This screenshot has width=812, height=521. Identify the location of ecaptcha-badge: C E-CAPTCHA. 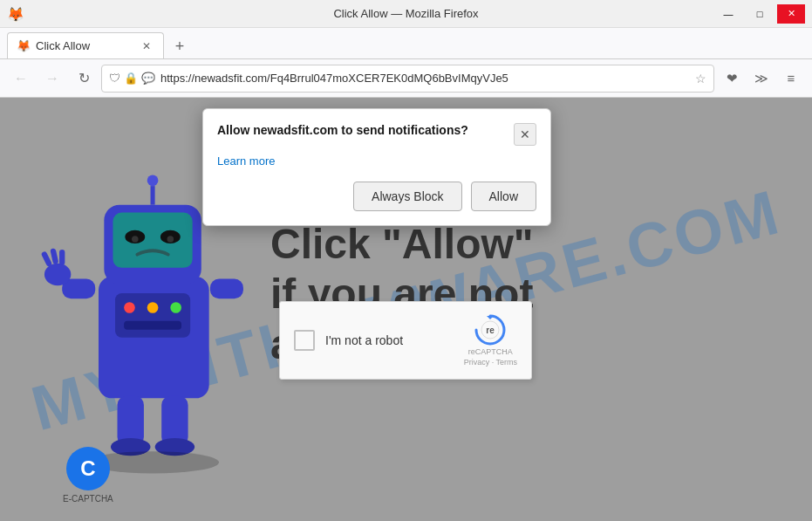
(88, 475).